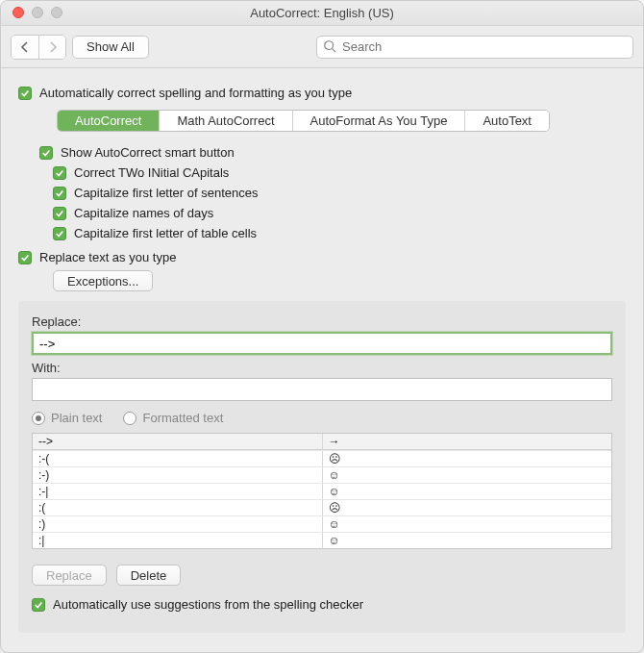  I want to click on table-cells-label: Capitalize first letter of table cells, so click(165, 233).